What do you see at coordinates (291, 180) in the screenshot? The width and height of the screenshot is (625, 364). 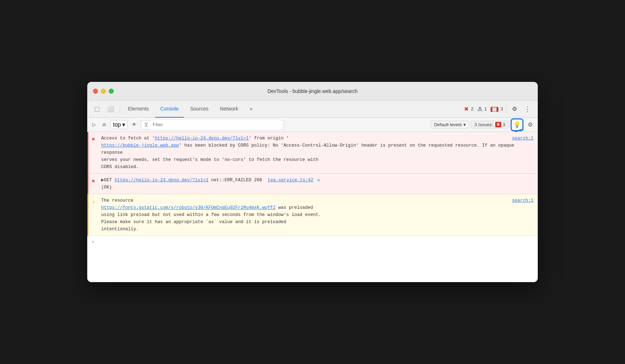 I see `error2-source-link: tea.service.ts:42` at bounding box center [291, 180].